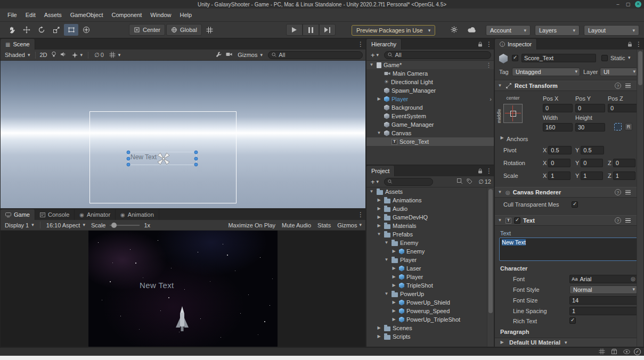 The width and height of the screenshot is (644, 360). I want to click on pos-x-field, so click(558, 108).